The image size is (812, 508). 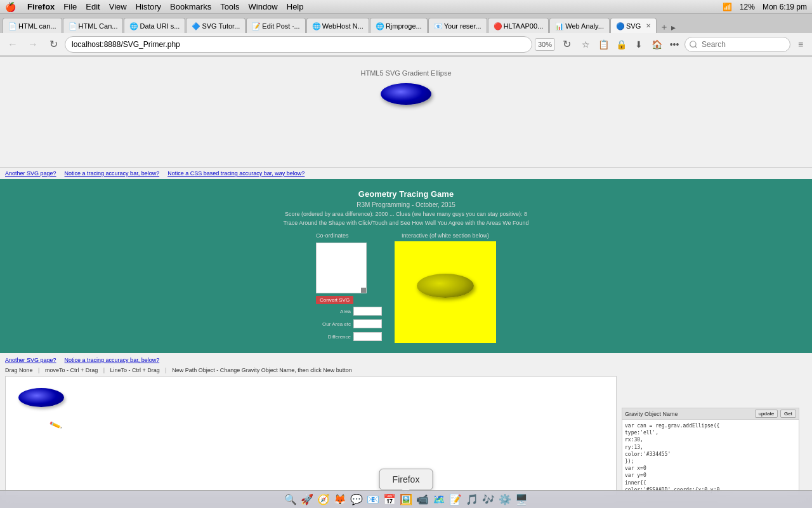 What do you see at coordinates (19, 370) in the screenshot?
I see `toolbar-drag-none: Drag None` at bounding box center [19, 370].